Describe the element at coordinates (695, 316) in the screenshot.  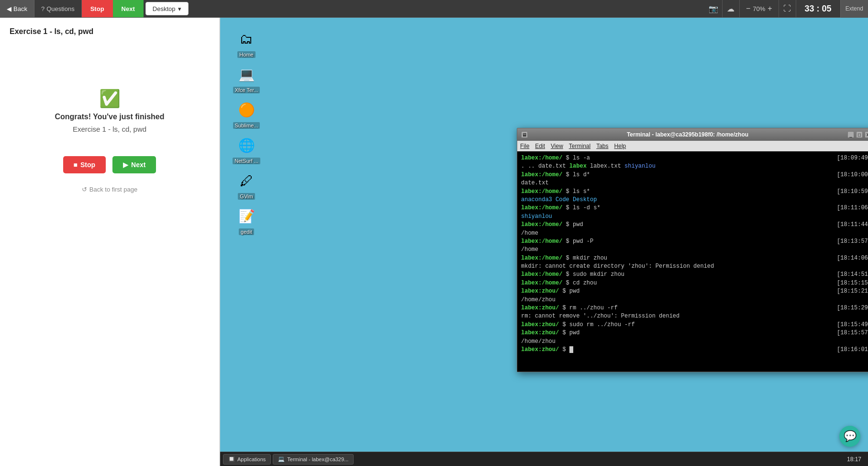
I see `terminal-line: rm: cannot remove '../zhou': Permission …` at that location.